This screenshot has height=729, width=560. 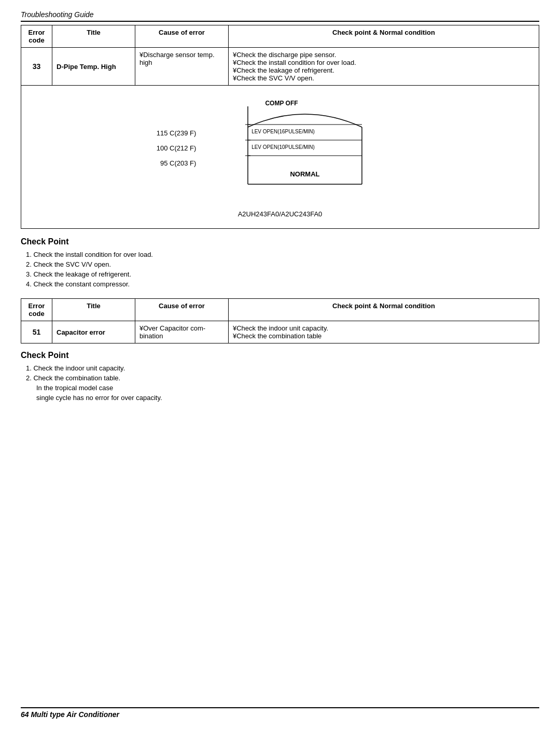 What do you see at coordinates (305, 148) in the screenshot?
I see `diagram-svg: COMP OFF LEV OPEN(16PULSE/MIN) LEV OPEN(…` at bounding box center [305, 148].